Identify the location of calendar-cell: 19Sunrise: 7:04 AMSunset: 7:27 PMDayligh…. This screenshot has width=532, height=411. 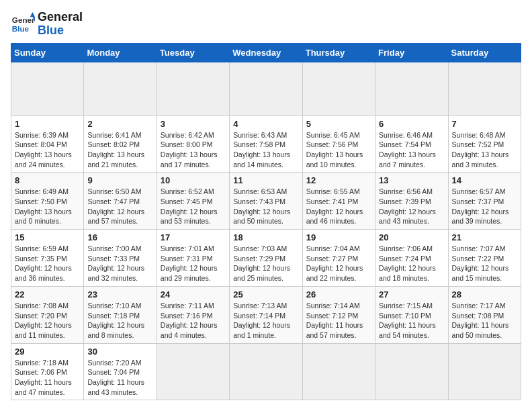
(339, 258).